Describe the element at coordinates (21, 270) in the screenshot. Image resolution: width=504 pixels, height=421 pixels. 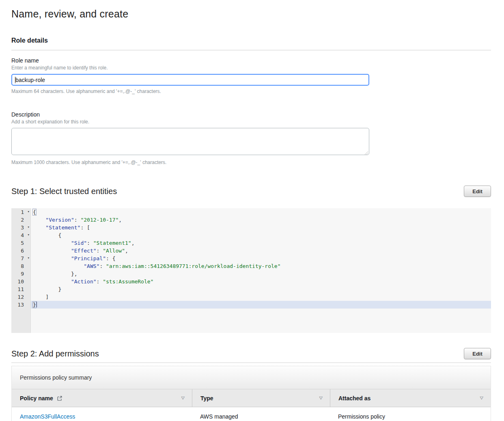
I see `editor-gutter: 1▾23▾4▾567▾8910111213` at that location.